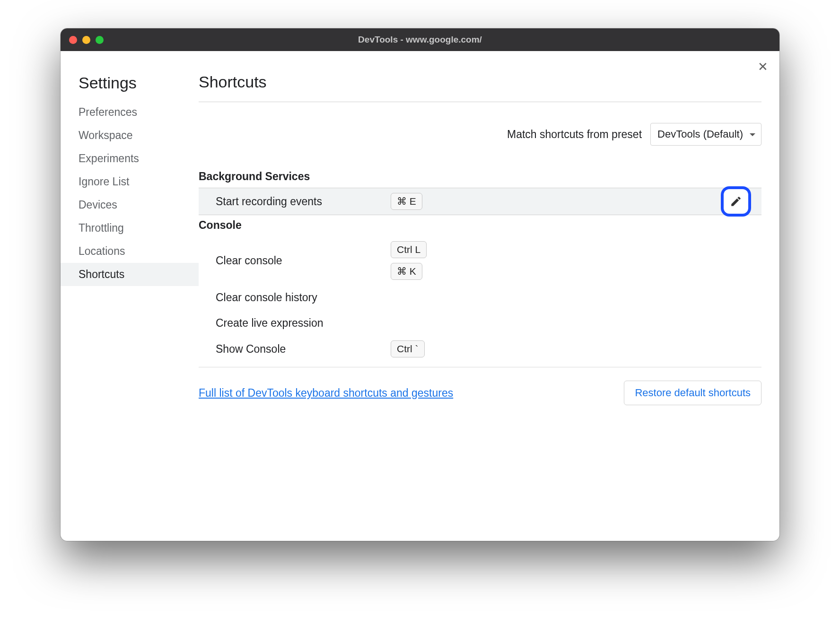 The height and width of the screenshot is (626, 840). What do you see at coordinates (326, 393) in the screenshot?
I see `full-list-link: Full list of DevTools keyboard shortcuts…` at bounding box center [326, 393].